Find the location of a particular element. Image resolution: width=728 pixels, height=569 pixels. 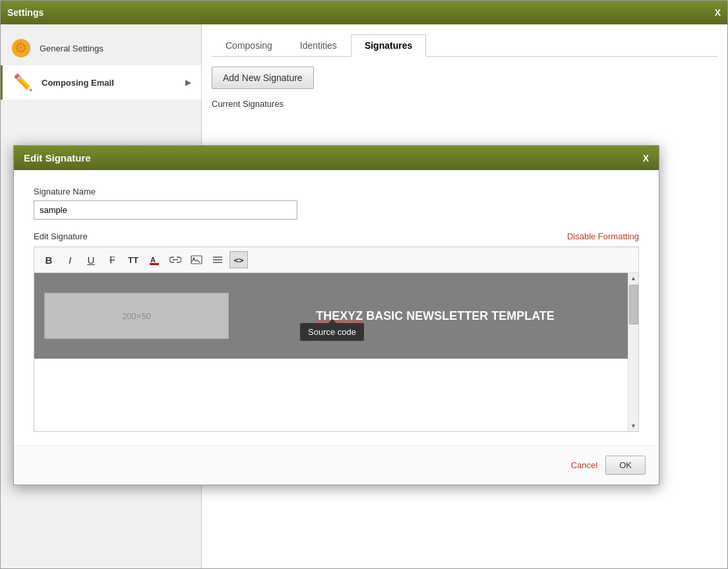

tab-identities: Identities is located at coordinates (318, 45).